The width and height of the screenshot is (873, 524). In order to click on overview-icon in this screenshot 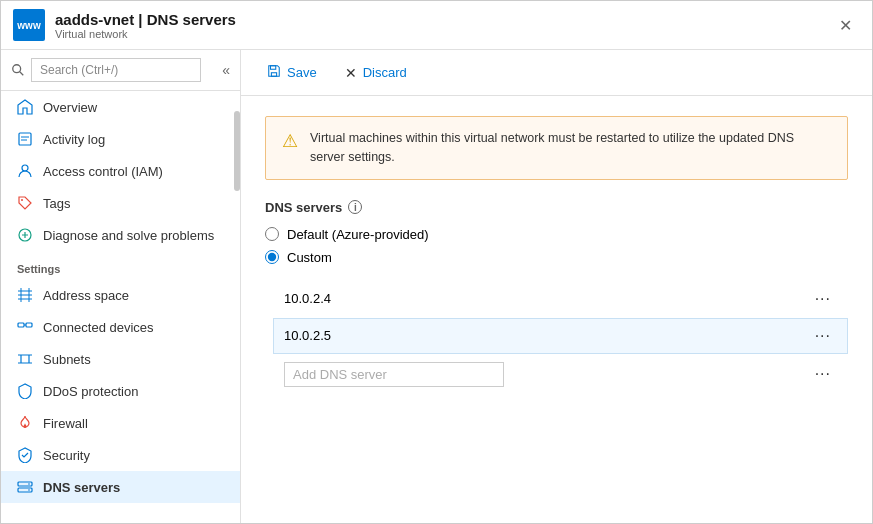, I will do `click(25, 107)`.